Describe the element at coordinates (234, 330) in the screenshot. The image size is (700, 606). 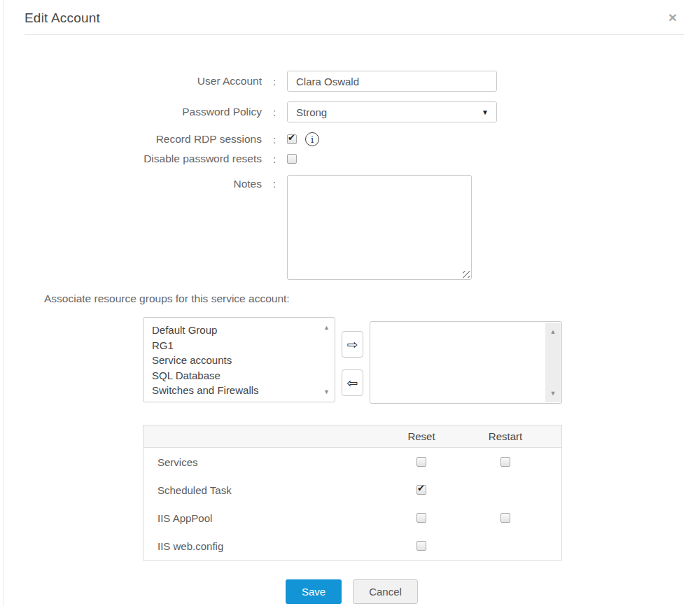
I see `list-item: Default Group` at that location.